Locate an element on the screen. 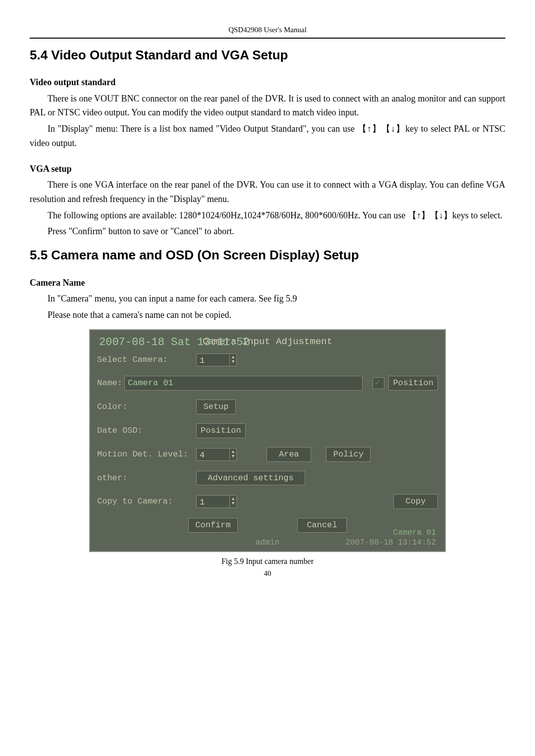 The height and width of the screenshot is (756, 535). dialog-title: Camera Input Adjustment is located at coordinates (268, 342).